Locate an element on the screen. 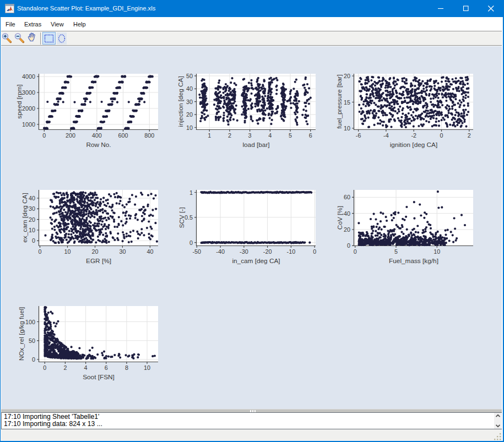 Image resolution: width=504 pixels, height=442 pixels. svg-text: -2 is located at coordinates (414, 135).